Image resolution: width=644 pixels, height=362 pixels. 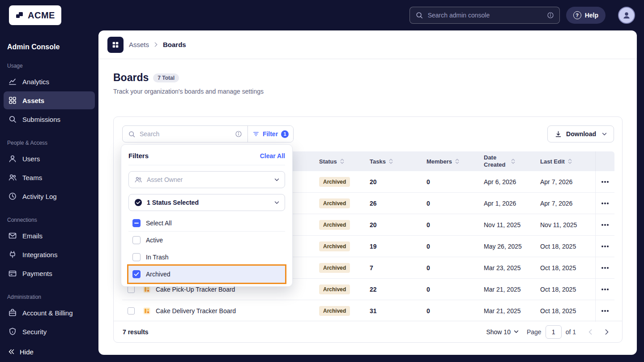 What do you see at coordinates (156, 45) in the screenshot?
I see `breadcrumb-separator-icon` at bounding box center [156, 45].